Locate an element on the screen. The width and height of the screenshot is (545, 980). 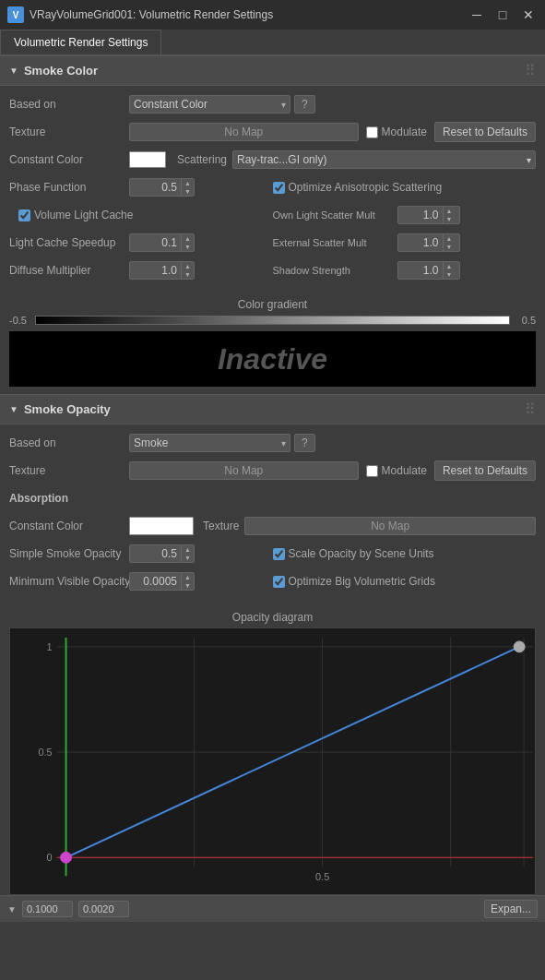
own-light-scatter-inner: Own Light Scatter Mult ▲ ▼ is located at coordinates (405, 215).